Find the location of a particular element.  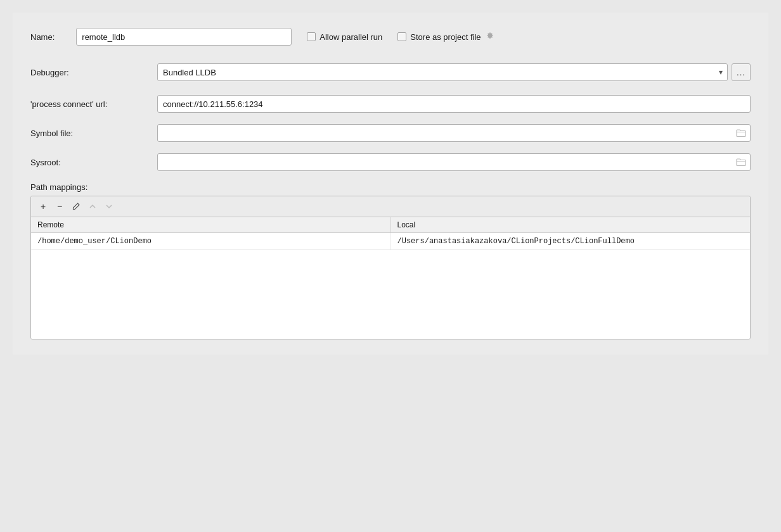

local-column-header: Local is located at coordinates (571, 225).